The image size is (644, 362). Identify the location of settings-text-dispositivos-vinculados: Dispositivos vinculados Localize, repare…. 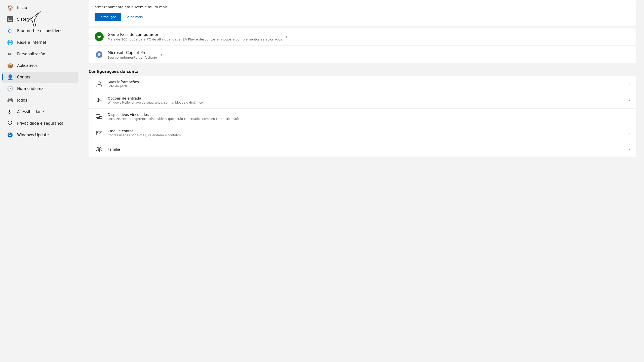
(173, 117).